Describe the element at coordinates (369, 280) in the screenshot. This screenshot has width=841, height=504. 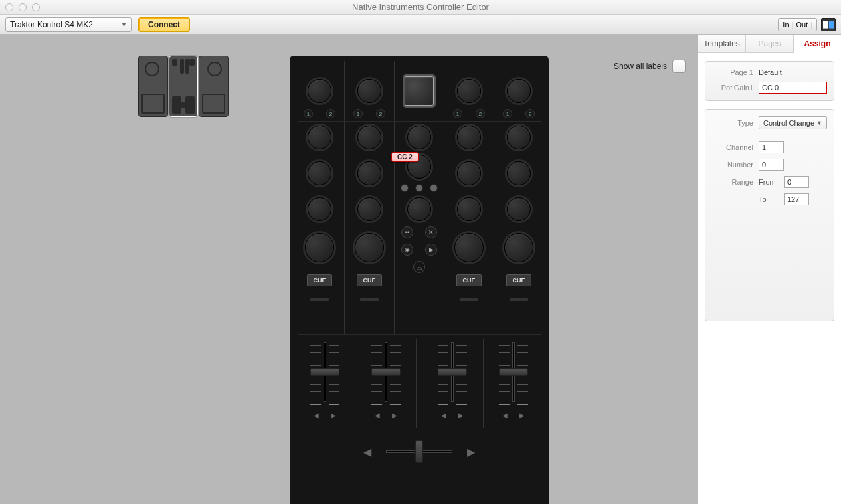
I see `ch2-cue-button: CUE` at that location.